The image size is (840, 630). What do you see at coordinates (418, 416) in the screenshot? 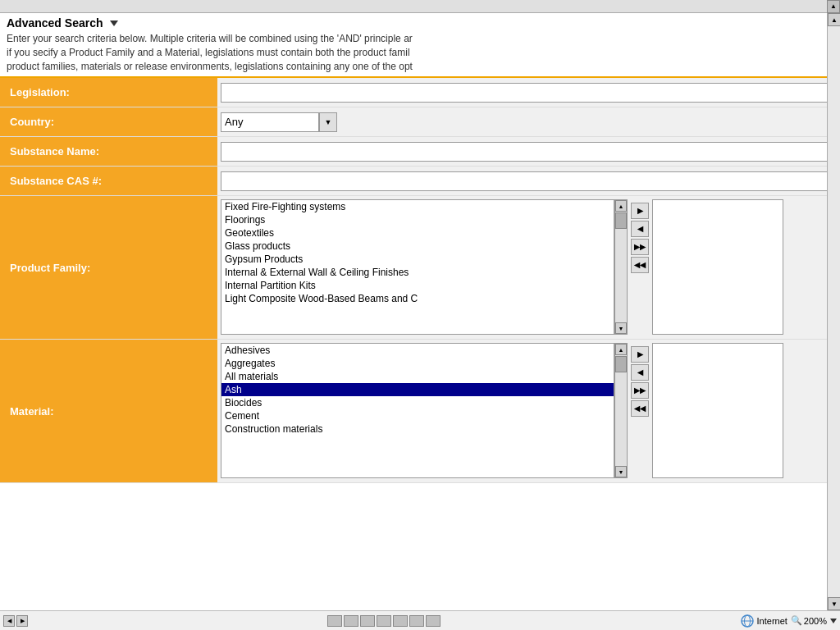
I see `list-item: Cement` at bounding box center [418, 416].